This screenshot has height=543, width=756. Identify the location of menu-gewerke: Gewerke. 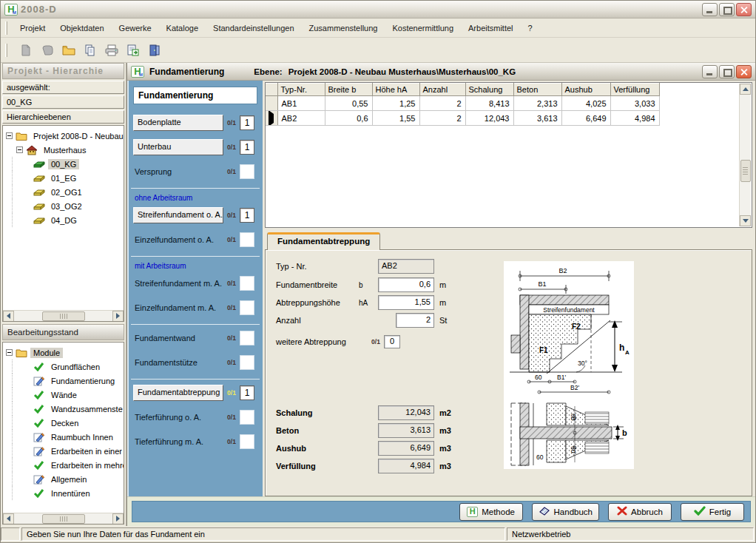
(135, 28).